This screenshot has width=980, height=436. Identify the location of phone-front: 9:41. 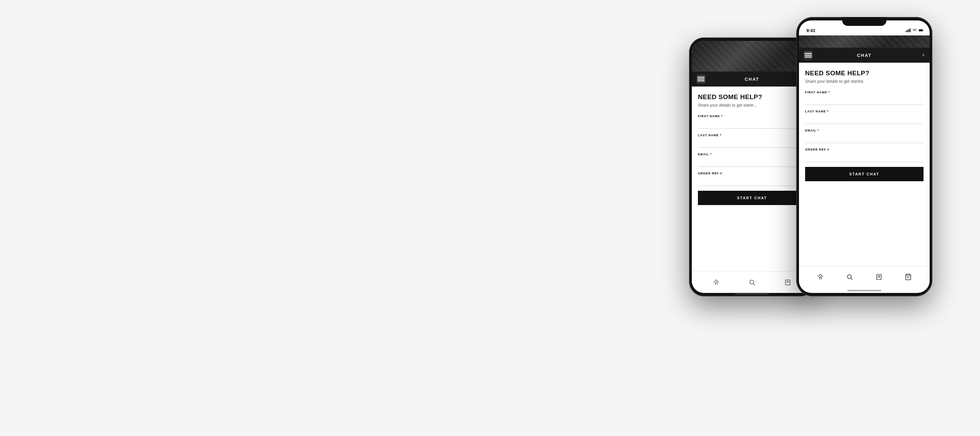
(864, 157).